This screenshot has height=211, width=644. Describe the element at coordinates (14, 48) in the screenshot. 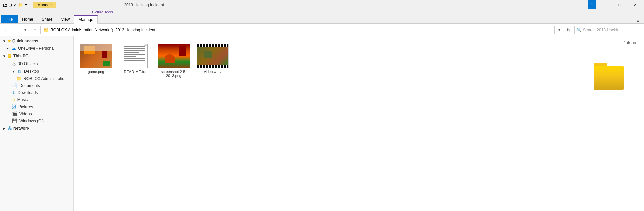

I see `onedrive-icon: ☁` at that location.